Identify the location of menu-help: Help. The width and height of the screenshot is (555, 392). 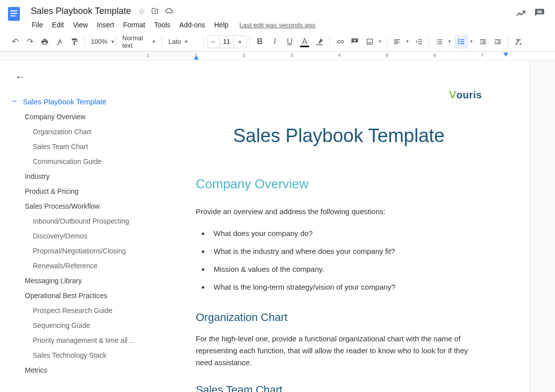
(222, 25).